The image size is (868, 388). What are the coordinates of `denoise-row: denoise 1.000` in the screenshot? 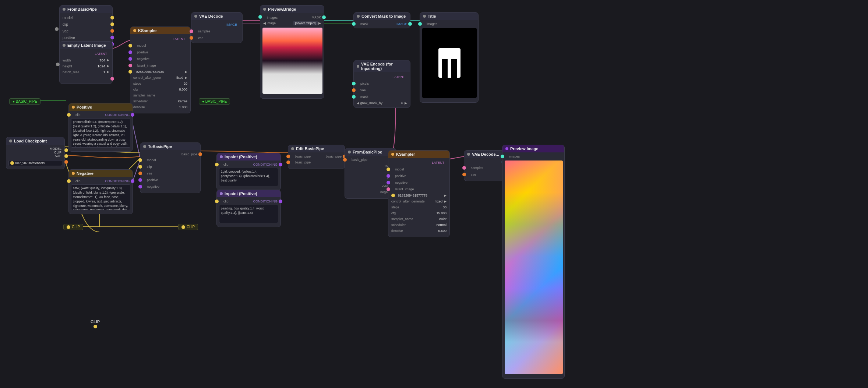 It's located at (160, 107).